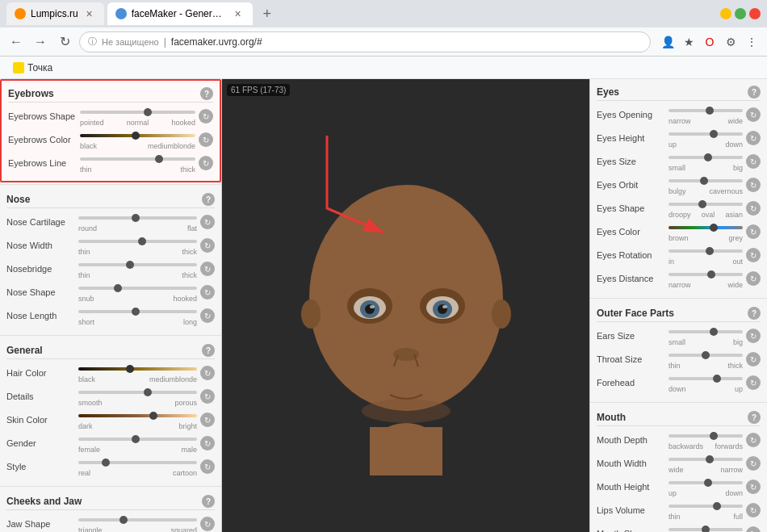 This screenshot has height=532, width=767. What do you see at coordinates (206, 163) in the screenshot?
I see `eyebrows-line-reset: ↻` at bounding box center [206, 163].